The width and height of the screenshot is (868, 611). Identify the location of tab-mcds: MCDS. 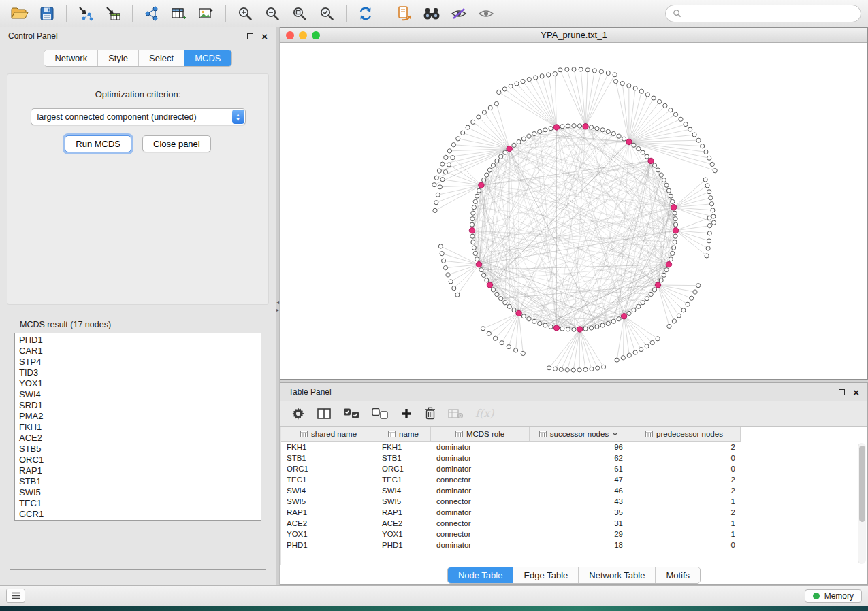
(208, 59).